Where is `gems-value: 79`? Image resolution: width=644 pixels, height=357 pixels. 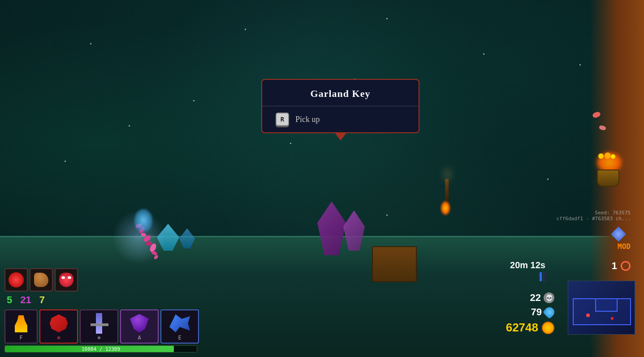
gems-value: 79 is located at coordinates (536, 312).